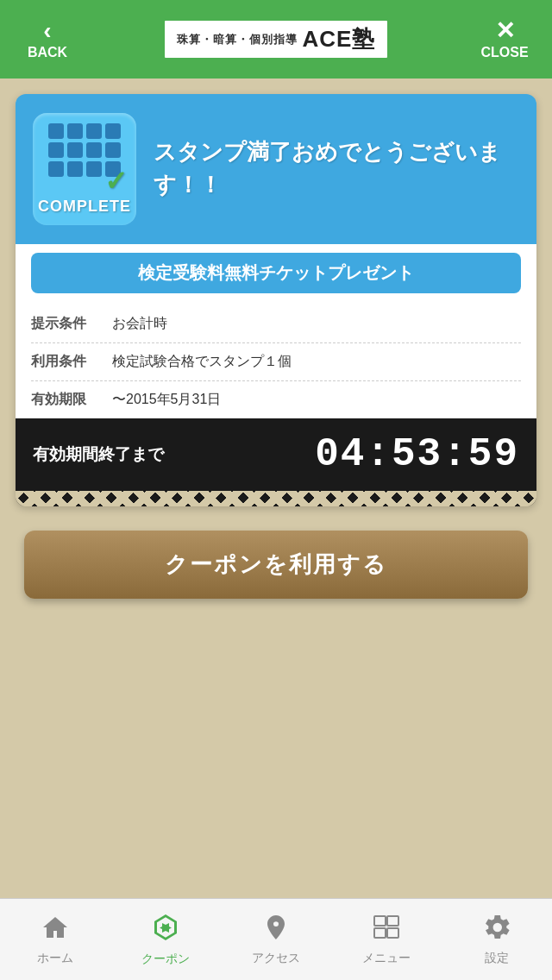  Describe the element at coordinates (55, 958) in the screenshot. I see `nav-label-home: ホーム` at that location.